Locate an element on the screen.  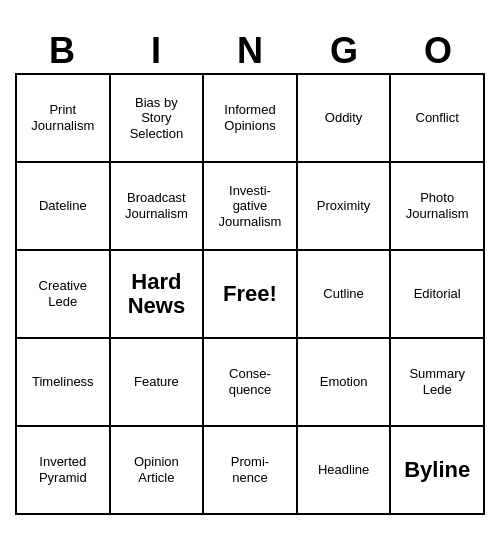
bingo-cell: Bias byStorySelection is located at coordinates (158, 119).